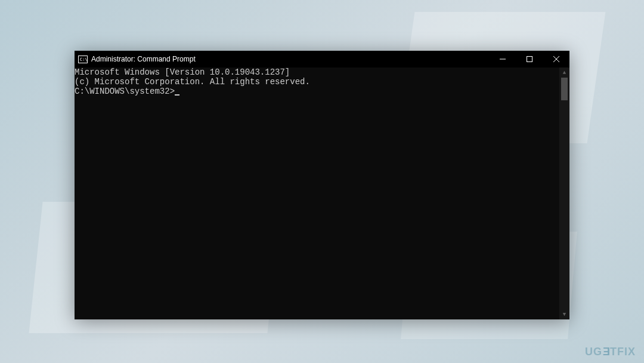 The height and width of the screenshot is (363, 644). I want to click on terminal-line: Microsoft Windows [Version 10.0.19043.12…, so click(317, 72).